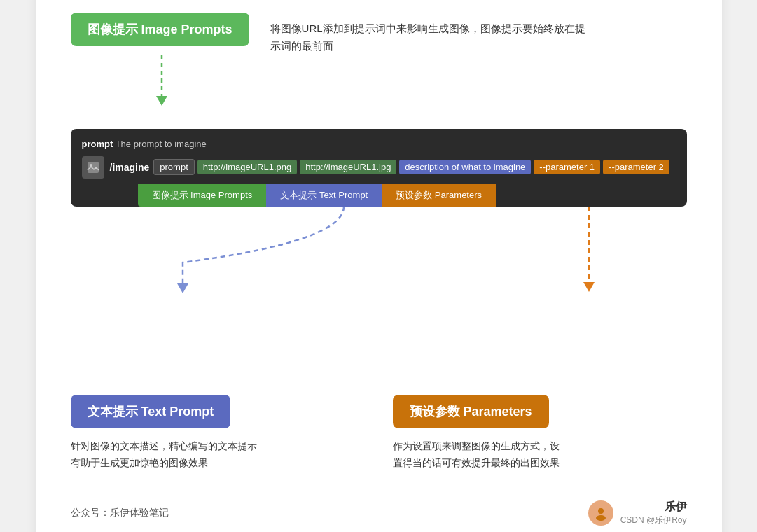 This screenshot has height=532, width=757. I want to click on param1-pill: --parameter 1, so click(567, 167).